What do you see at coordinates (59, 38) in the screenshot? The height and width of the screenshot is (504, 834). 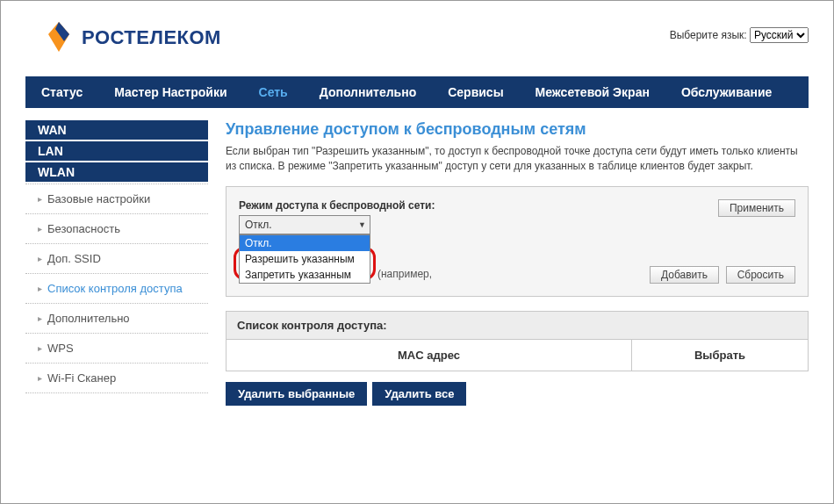 I see `rostelecom-logo-icon` at bounding box center [59, 38].